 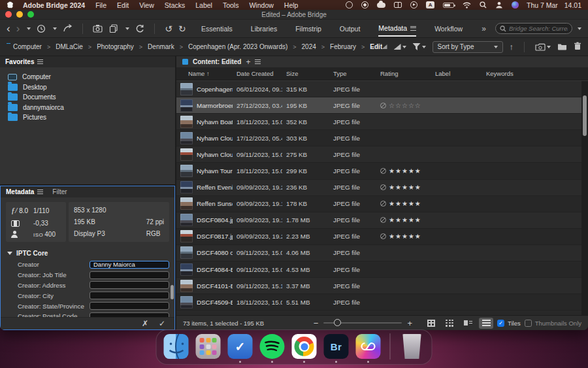 I want to click on larger-thumbnails-button: +, so click(x=410, y=323).